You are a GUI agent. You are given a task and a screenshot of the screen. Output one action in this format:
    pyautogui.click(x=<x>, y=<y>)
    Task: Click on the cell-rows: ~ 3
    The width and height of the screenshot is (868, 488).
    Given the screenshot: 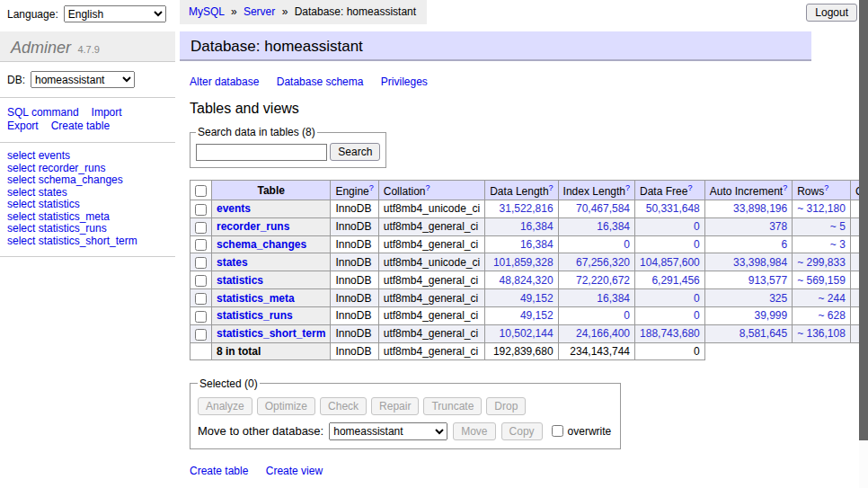 What is the action you would take?
    pyautogui.click(x=837, y=244)
    